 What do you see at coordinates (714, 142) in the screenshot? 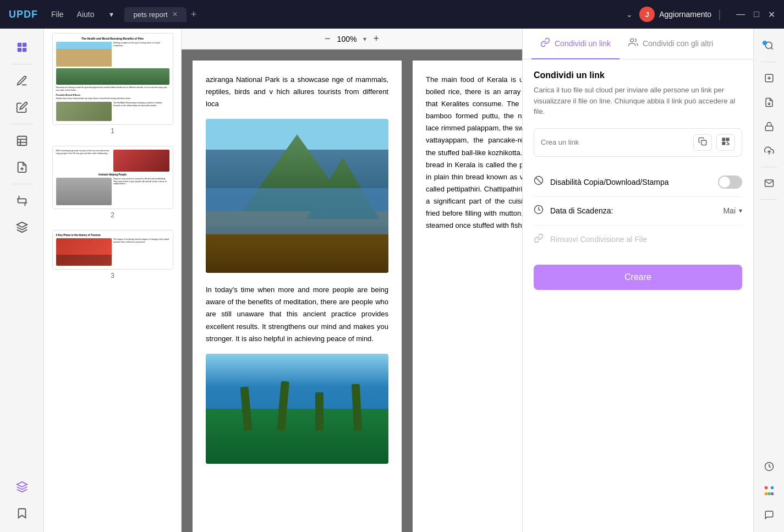
I see `link-action-buttons` at bounding box center [714, 142].